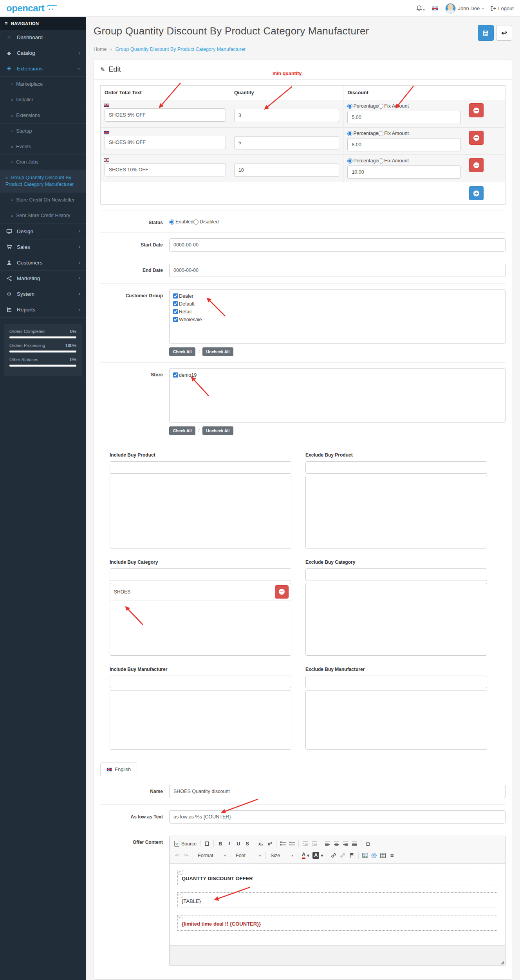 Image resolution: width=520 pixels, height=980 pixels. I want to click on include-product-autocomplete-input, so click(200, 468).